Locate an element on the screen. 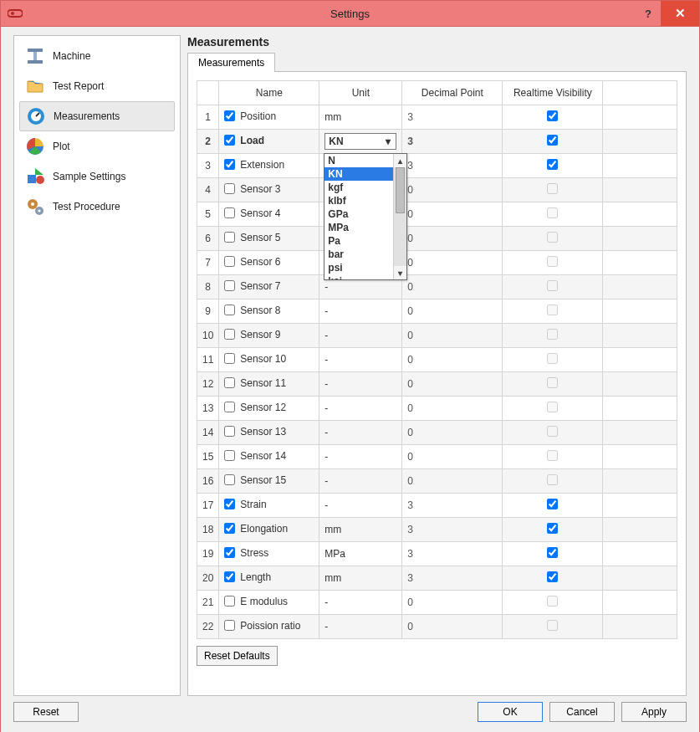 The image size is (700, 732). table-row: 15Sensor 14-0 is located at coordinates (437, 457).